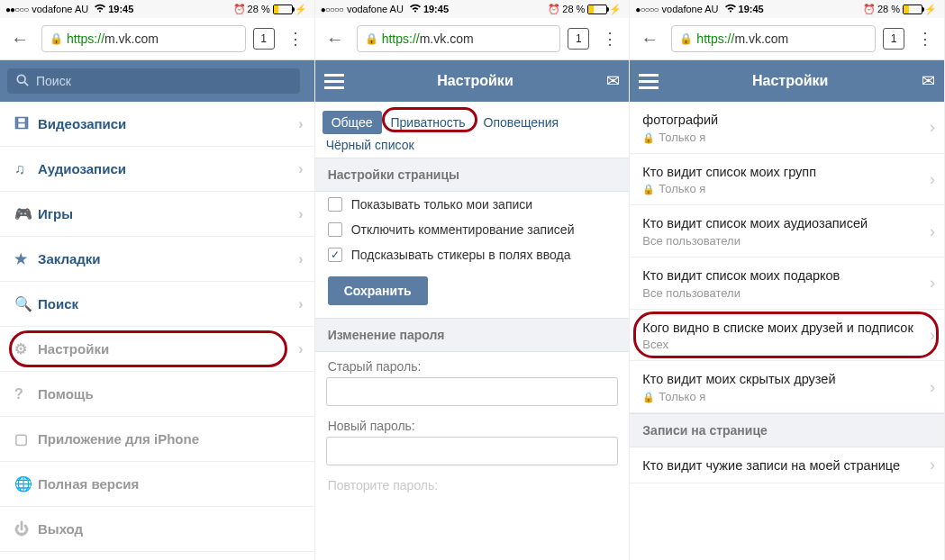  Describe the element at coordinates (731, 9) in the screenshot. I see `wifi-icon` at that location.